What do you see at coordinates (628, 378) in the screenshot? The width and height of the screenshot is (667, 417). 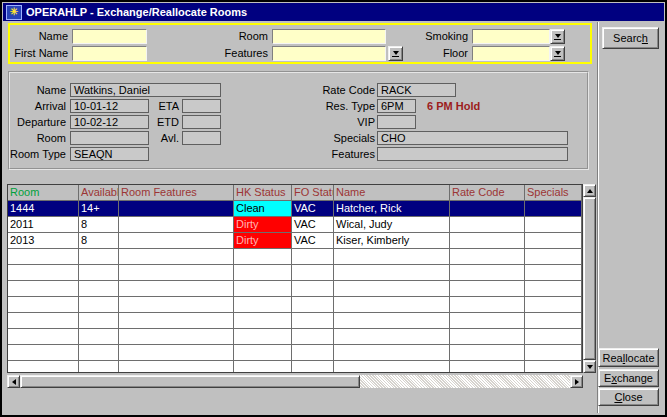 I see `exchange-button: Exchange` at bounding box center [628, 378].